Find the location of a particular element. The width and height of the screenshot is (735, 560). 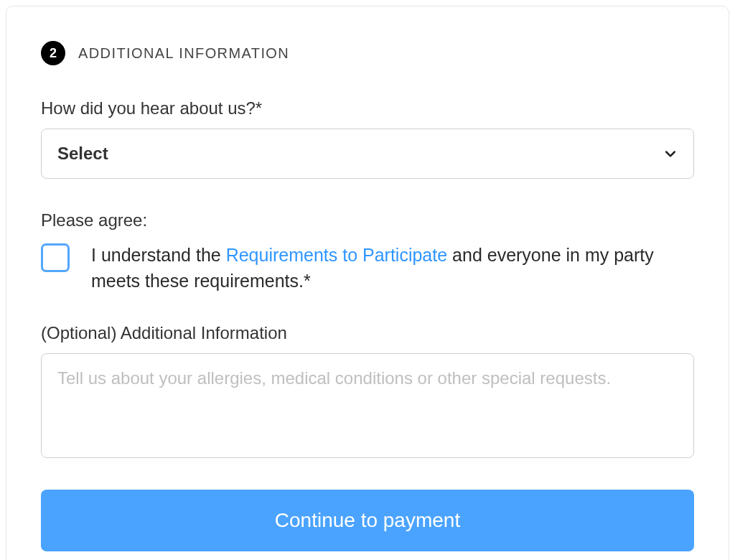

agree-label: Please agree: is located at coordinates (368, 220).